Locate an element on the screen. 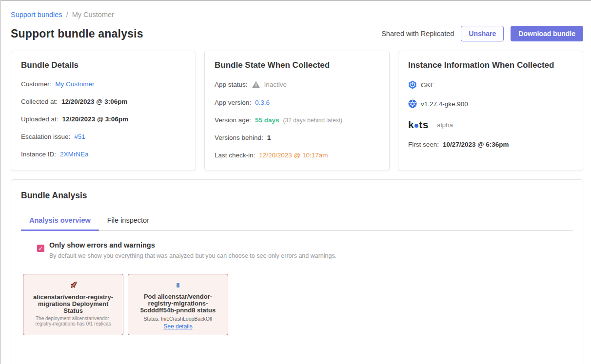 This screenshot has width=591, height=364. kots-logo: kts is located at coordinates (418, 125).